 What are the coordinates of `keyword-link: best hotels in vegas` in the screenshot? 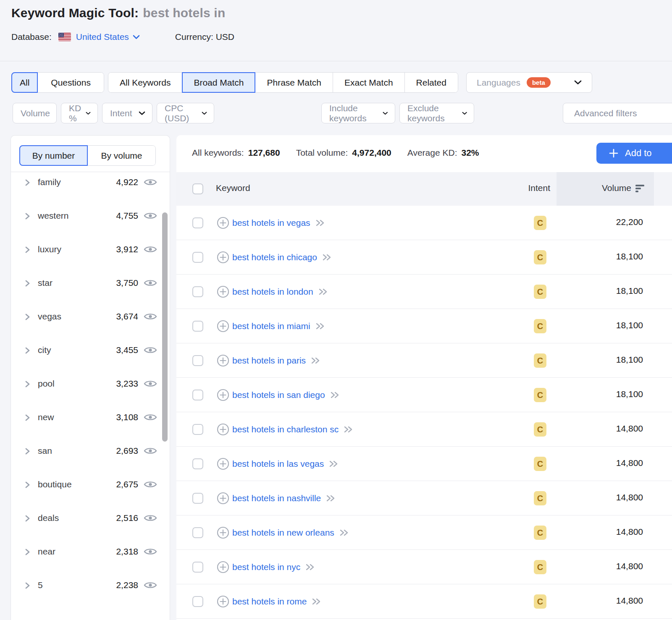 It's located at (271, 223).